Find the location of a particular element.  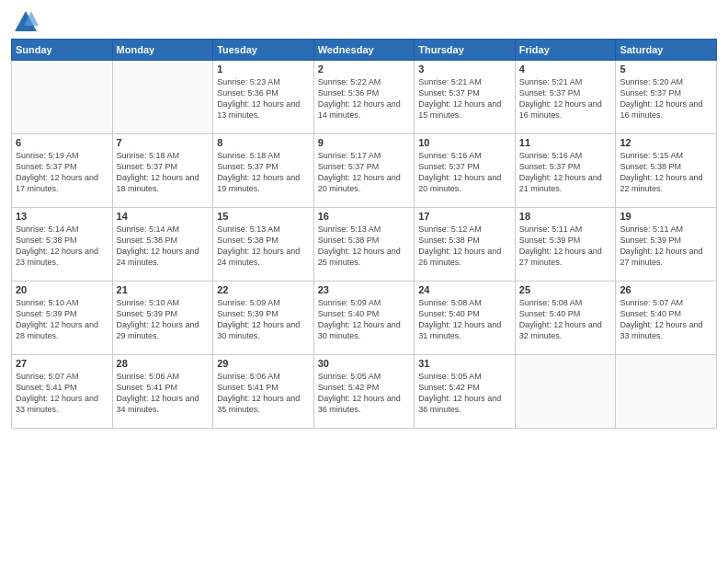

calendar-cell: 10Sunrise: 5:16 AMSunset: 5:37 PMDayligh… is located at coordinates (465, 171).